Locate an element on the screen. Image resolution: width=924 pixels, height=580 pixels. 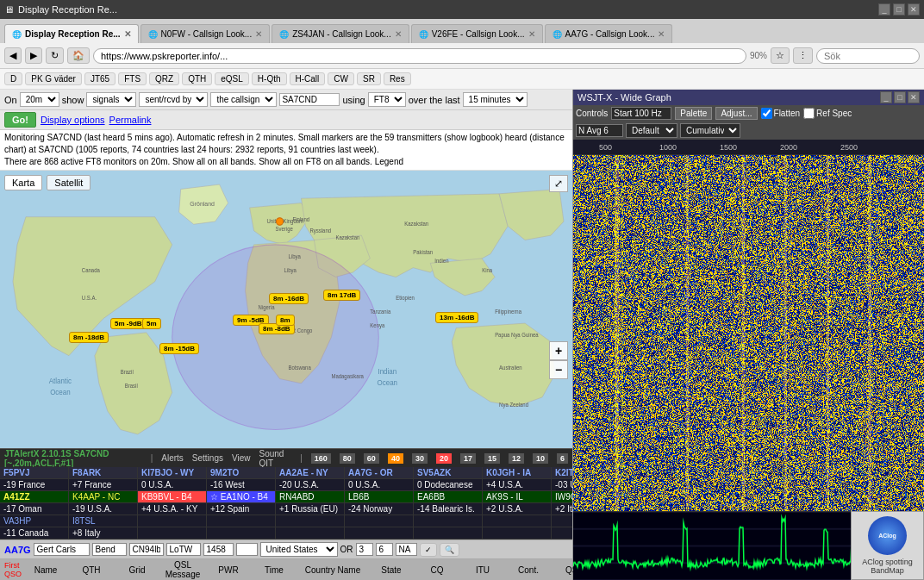
minimize-button: _ is located at coordinates (884, 9).